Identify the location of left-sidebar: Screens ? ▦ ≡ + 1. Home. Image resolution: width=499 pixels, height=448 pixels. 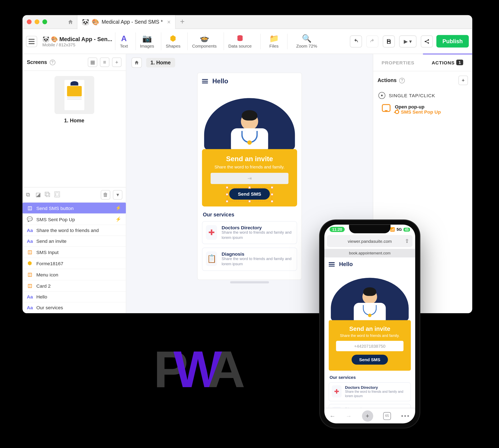
(74, 184).